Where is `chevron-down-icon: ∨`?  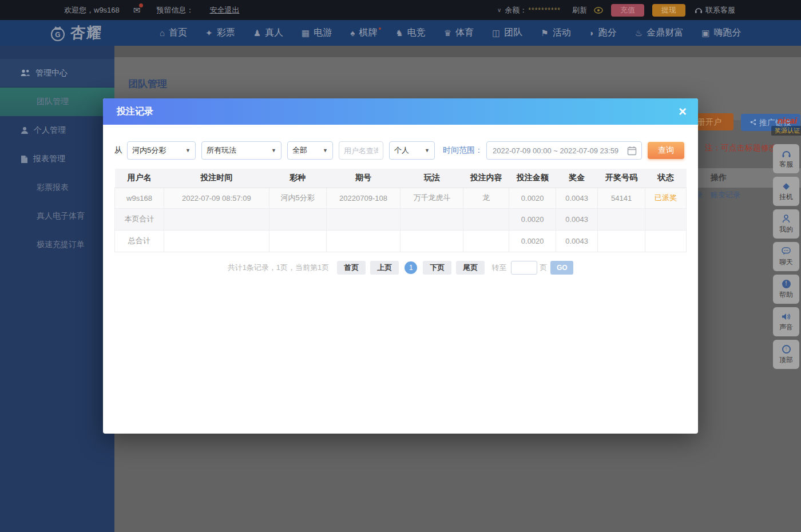 chevron-down-icon: ∨ is located at coordinates (499, 10).